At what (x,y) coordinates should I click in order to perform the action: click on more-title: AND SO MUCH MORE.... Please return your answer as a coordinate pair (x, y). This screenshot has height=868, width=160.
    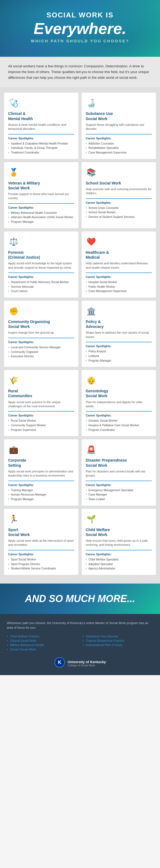
    Looking at the image, I should click on (80, 599).